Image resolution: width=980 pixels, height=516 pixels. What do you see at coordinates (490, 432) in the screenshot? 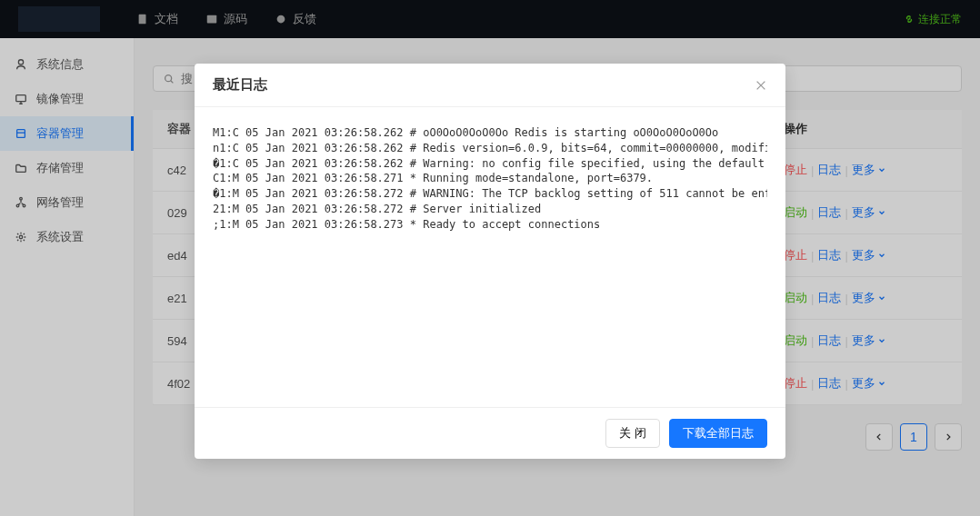
I see `modal-footer: 关 闭 下载全部日志` at bounding box center [490, 432].